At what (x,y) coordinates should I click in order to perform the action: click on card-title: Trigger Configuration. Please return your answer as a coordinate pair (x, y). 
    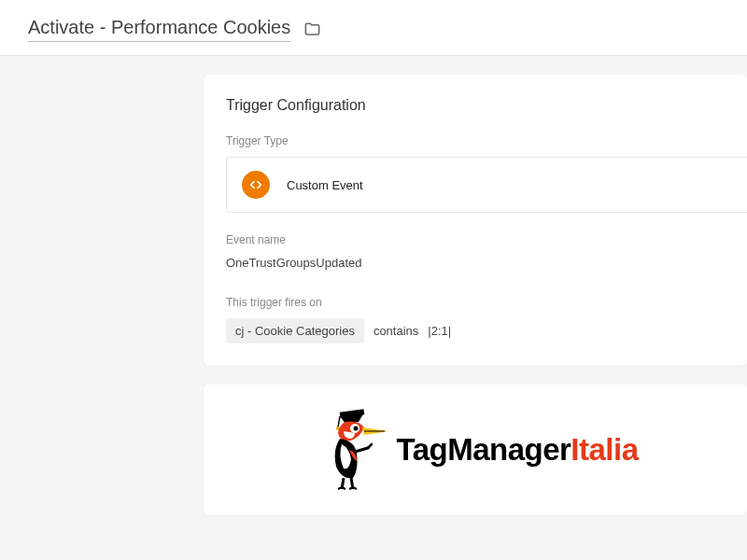
    Looking at the image, I should click on (486, 105).